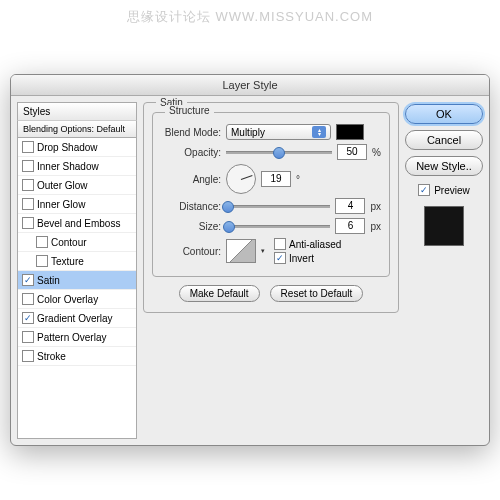 The width and height of the screenshot is (500, 500). I want to click on opacity-label: Opacity:, so click(191, 152).